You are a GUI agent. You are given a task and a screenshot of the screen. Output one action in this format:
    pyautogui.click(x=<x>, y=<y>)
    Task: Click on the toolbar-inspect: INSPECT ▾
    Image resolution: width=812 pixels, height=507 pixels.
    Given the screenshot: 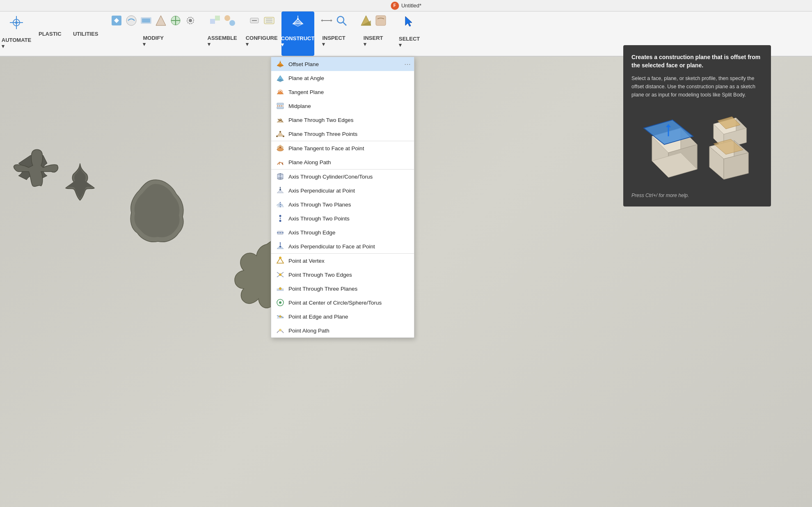 What is the action you would take?
    pyautogui.click(x=334, y=34)
    